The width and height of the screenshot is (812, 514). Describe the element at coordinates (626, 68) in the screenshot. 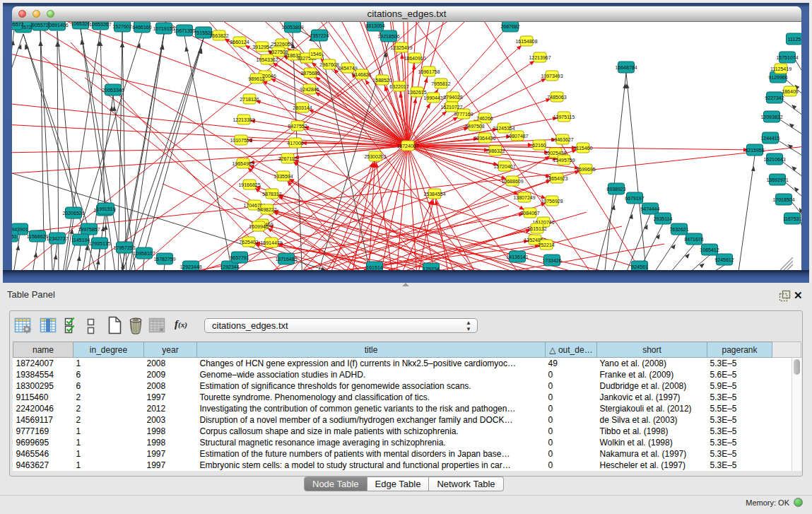

I see `svg-text: 16648784` at that location.